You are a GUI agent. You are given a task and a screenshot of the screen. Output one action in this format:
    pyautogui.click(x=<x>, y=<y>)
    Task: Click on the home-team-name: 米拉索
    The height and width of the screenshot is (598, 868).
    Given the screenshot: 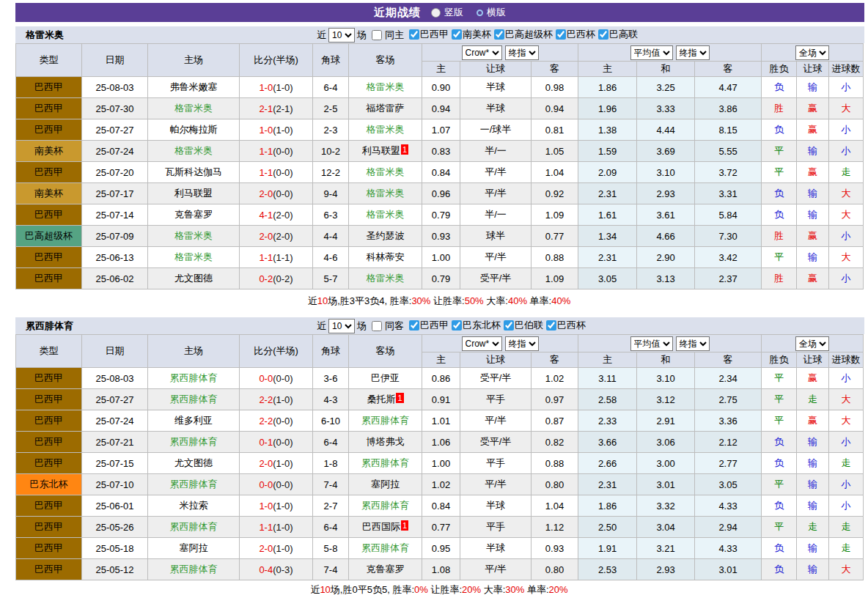 What is the action you would take?
    pyautogui.click(x=194, y=506)
    